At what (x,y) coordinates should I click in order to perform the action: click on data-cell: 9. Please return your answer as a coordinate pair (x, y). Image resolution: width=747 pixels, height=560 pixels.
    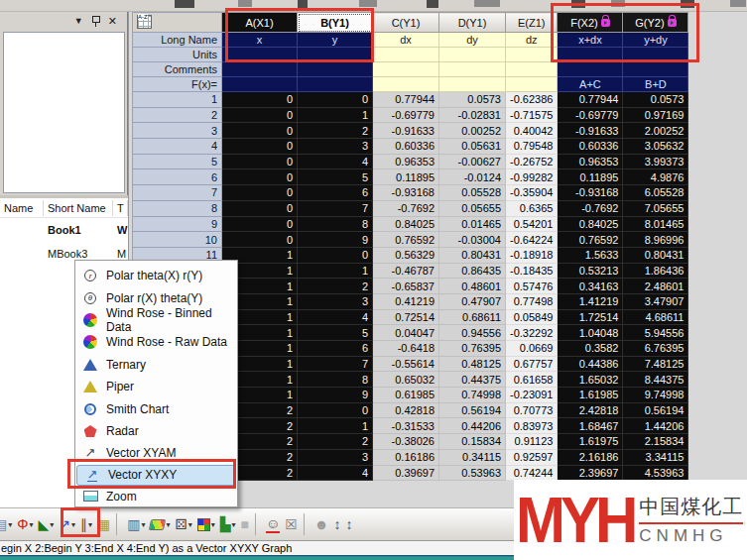
    Looking at the image, I should click on (335, 395).